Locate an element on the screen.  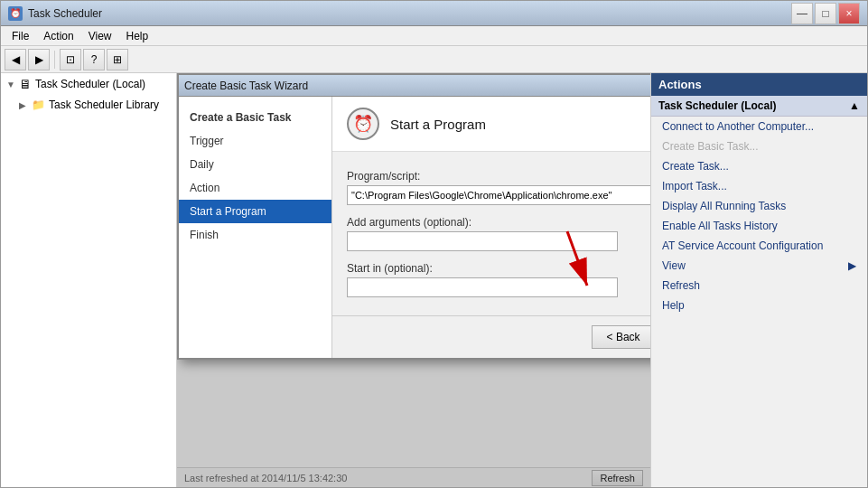
tree-root-label: Task Scheduler (Local) is located at coordinates (90, 84).